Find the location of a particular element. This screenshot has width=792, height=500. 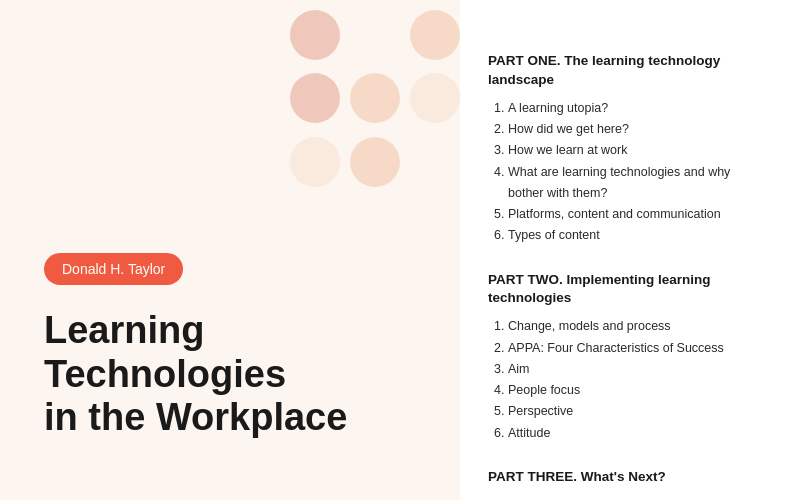

part-three-section: PART THREE. What's Next? Future Learning… is located at coordinates (626, 484).